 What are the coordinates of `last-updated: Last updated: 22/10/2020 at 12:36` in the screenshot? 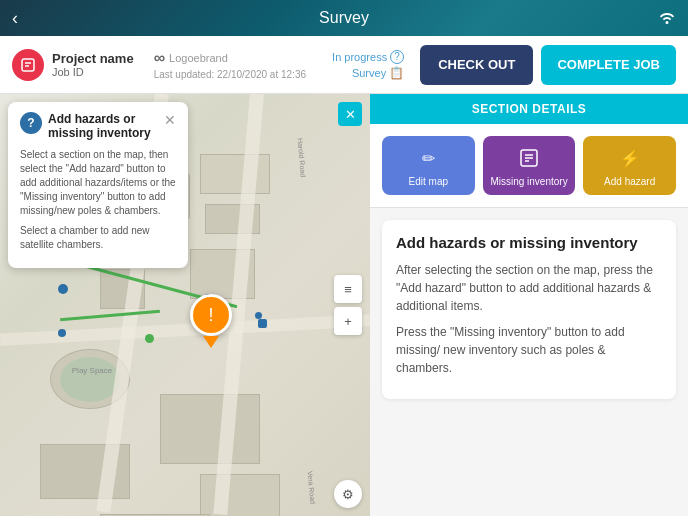 It's located at (230, 74).